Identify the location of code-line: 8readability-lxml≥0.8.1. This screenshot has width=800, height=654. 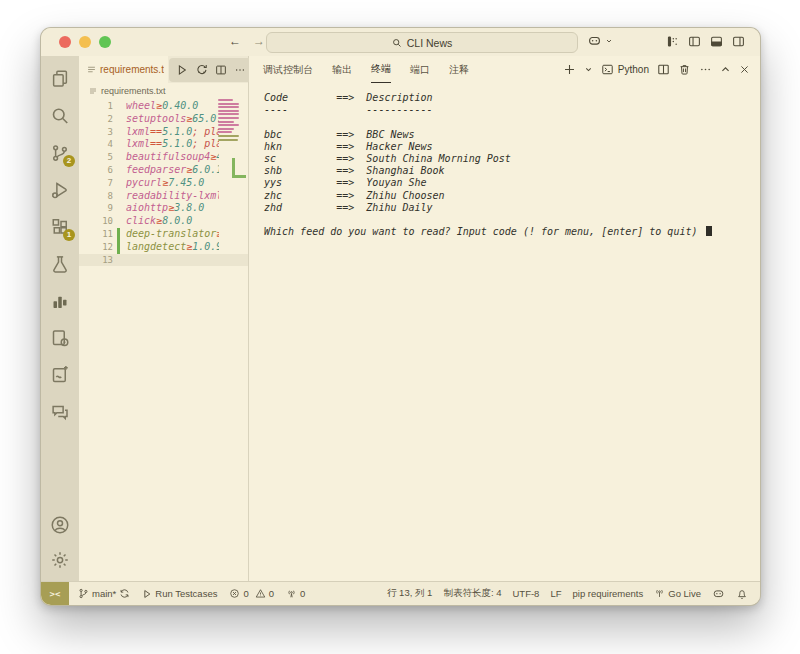
(164, 196).